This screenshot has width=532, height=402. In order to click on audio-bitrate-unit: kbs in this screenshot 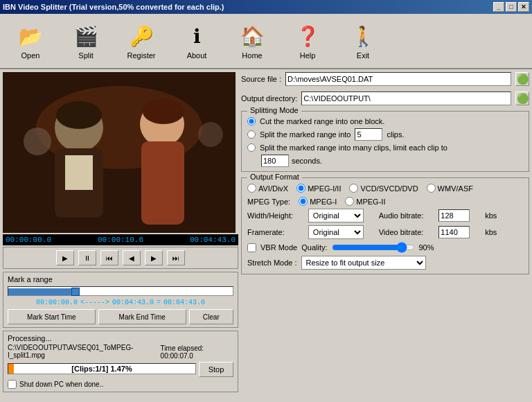, I will do `click(496, 216)`.